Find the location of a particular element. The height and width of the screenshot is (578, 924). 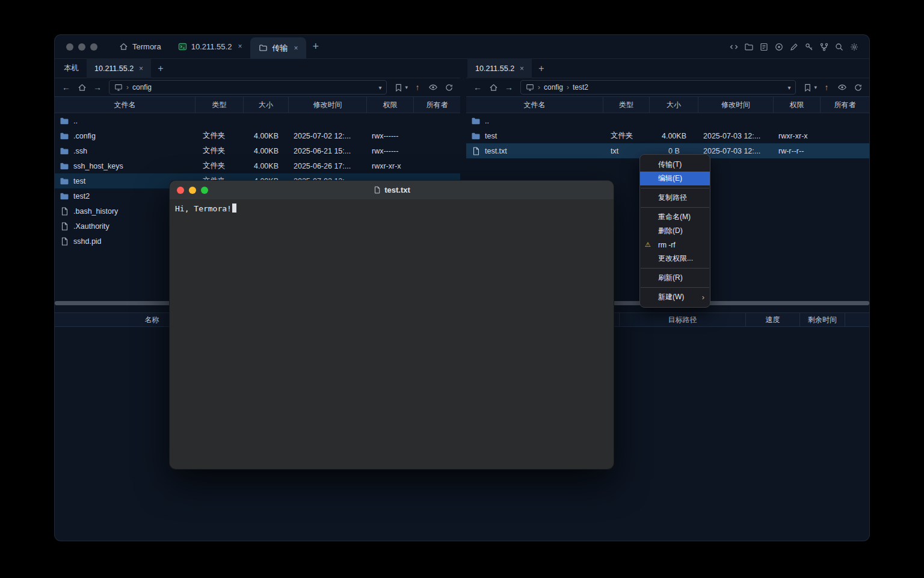

code-icon is located at coordinates (734, 47).